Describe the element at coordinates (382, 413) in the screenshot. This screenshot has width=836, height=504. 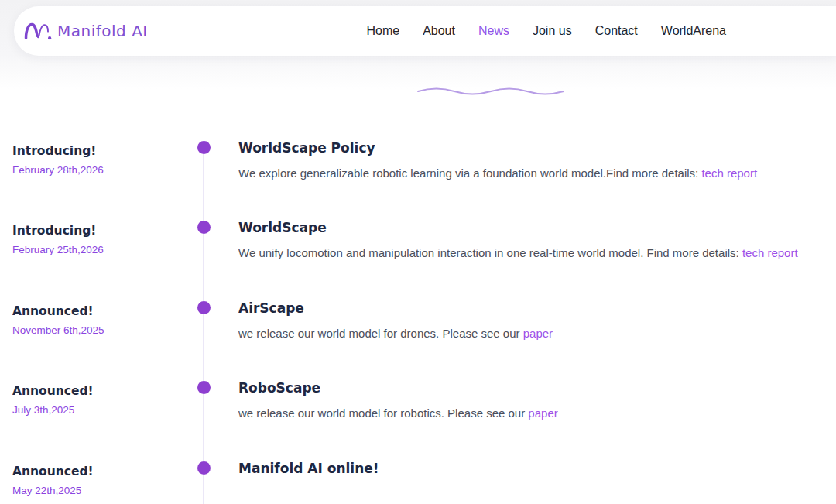
I see `news-body-text: we release our world model for robotics.…` at that location.